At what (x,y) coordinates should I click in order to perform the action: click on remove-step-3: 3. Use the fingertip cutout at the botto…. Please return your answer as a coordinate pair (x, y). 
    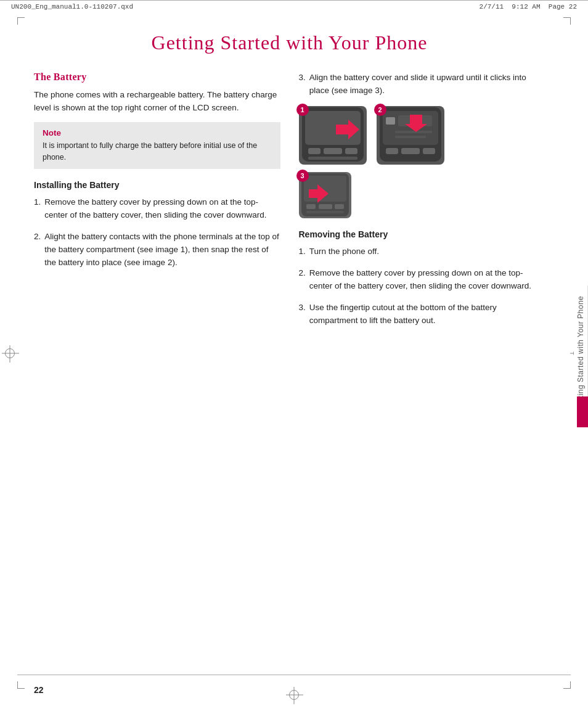
    Looking at the image, I should click on (422, 314).